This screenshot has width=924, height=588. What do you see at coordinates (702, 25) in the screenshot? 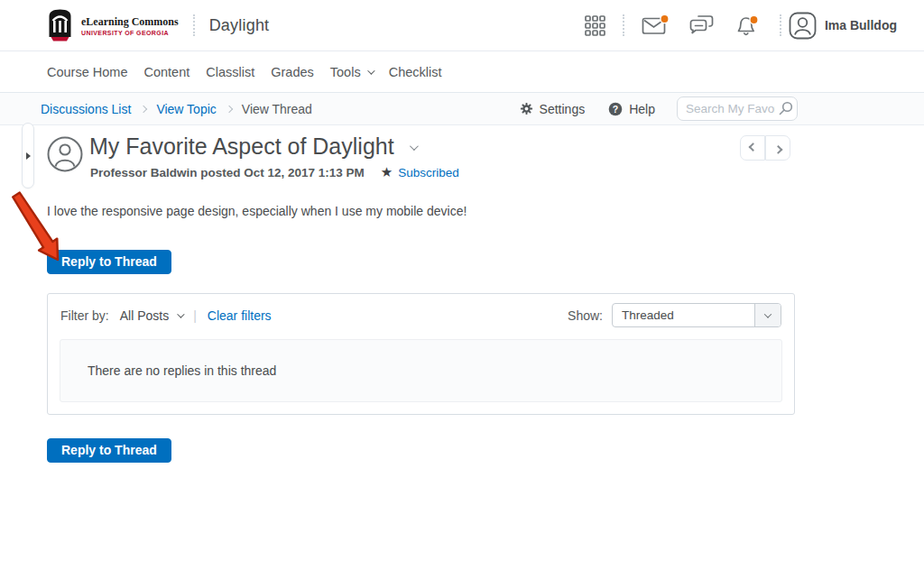
I see `chat-button` at bounding box center [702, 25].